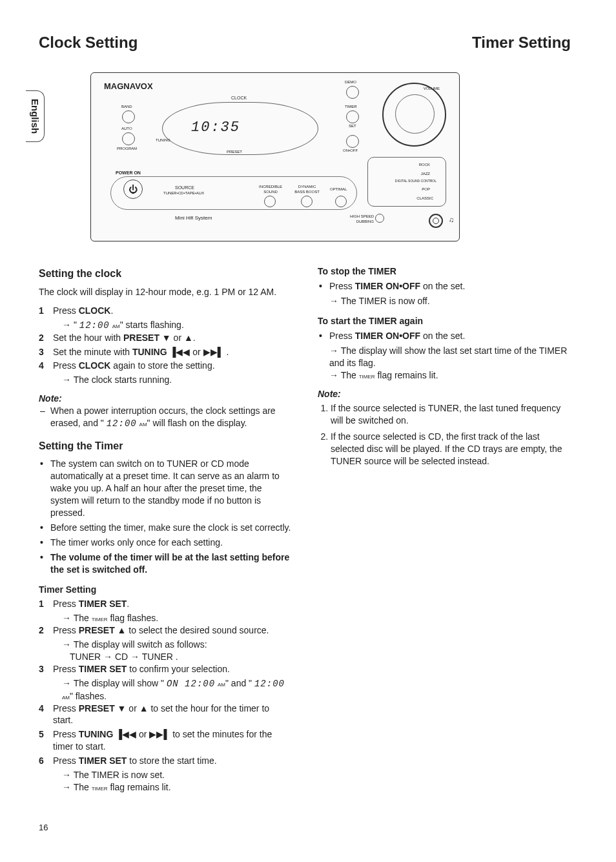  I want to click on note-label-2: Note:, so click(444, 394).